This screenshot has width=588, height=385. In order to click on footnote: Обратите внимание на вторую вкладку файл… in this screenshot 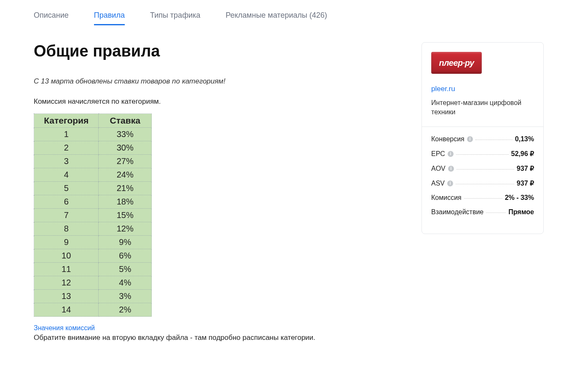, I will do `click(219, 338)`.